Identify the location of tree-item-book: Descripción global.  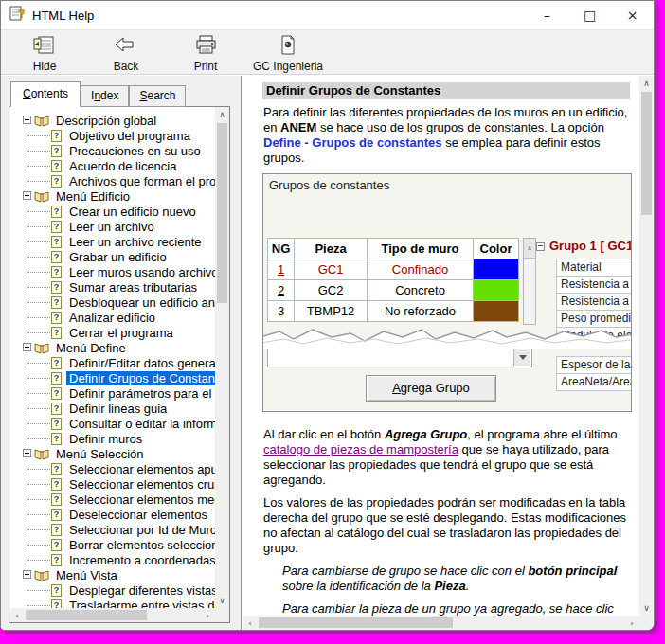
(112, 120).